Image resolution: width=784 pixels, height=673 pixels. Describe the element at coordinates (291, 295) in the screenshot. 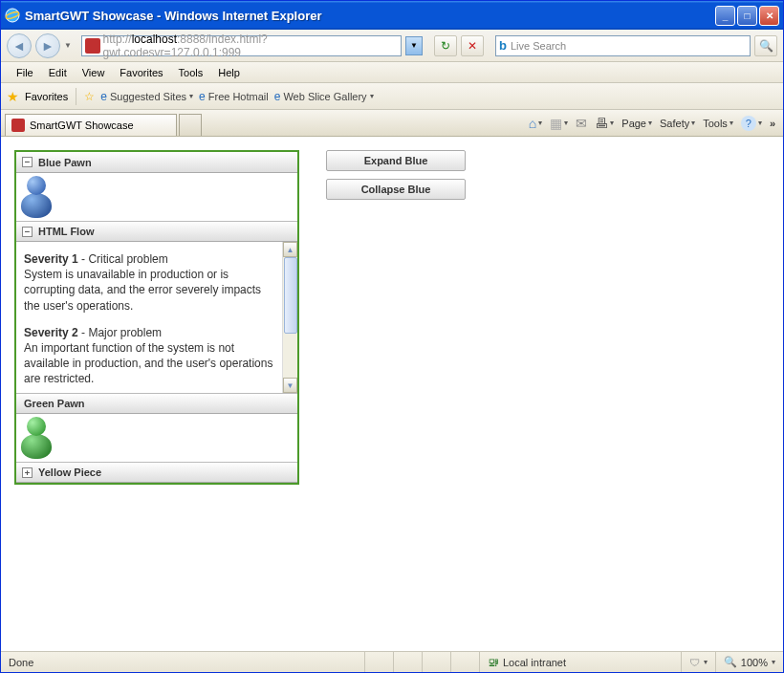

I see `scroll-thumb` at that location.